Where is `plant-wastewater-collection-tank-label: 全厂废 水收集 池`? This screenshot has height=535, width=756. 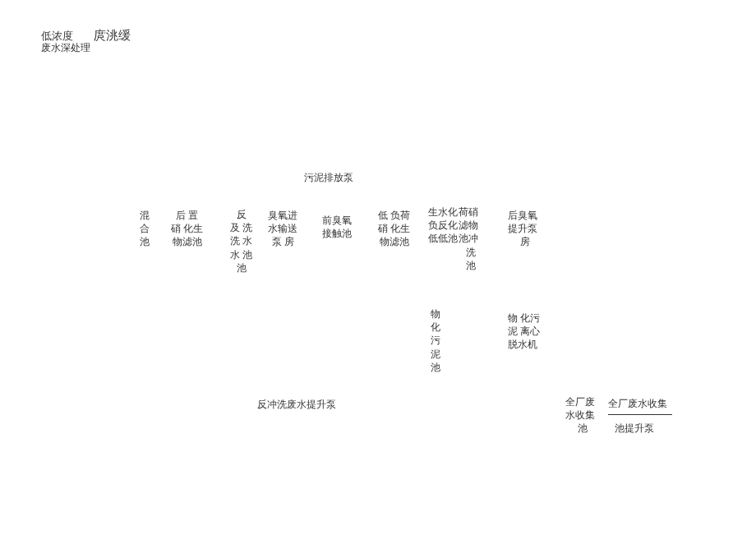
plant-wastewater-collection-tank-label: 全厂废 水收集 池 is located at coordinates (580, 416).